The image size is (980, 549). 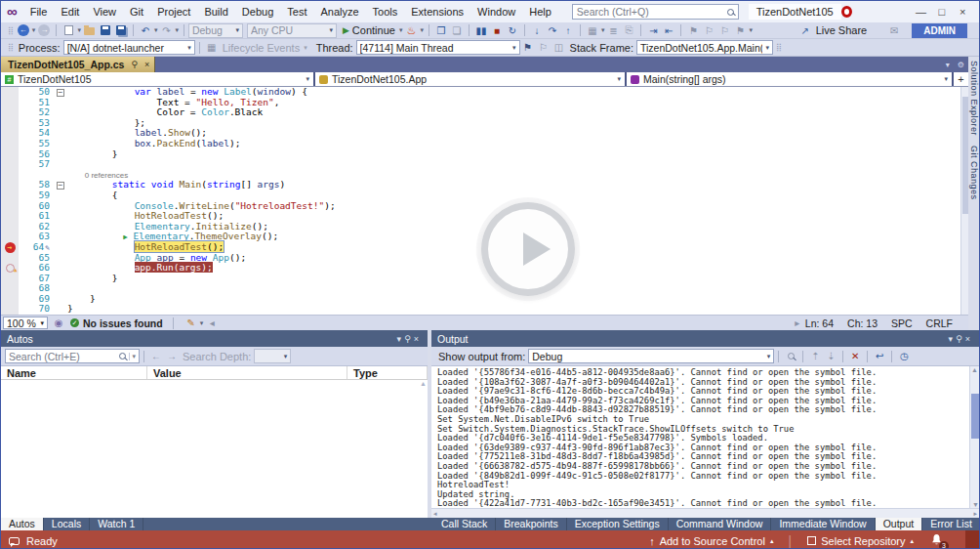 What do you see at coordinates (411, 30) in the screenshot?
I see `hot-reload-icon: ♨` at bounding box center [411, 30].